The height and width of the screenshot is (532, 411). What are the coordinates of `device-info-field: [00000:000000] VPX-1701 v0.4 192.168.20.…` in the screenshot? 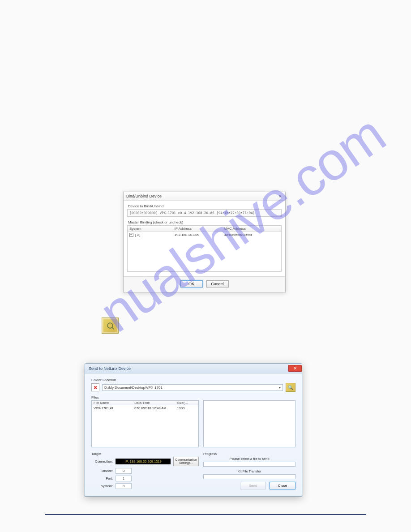 It's located at (204, 213).